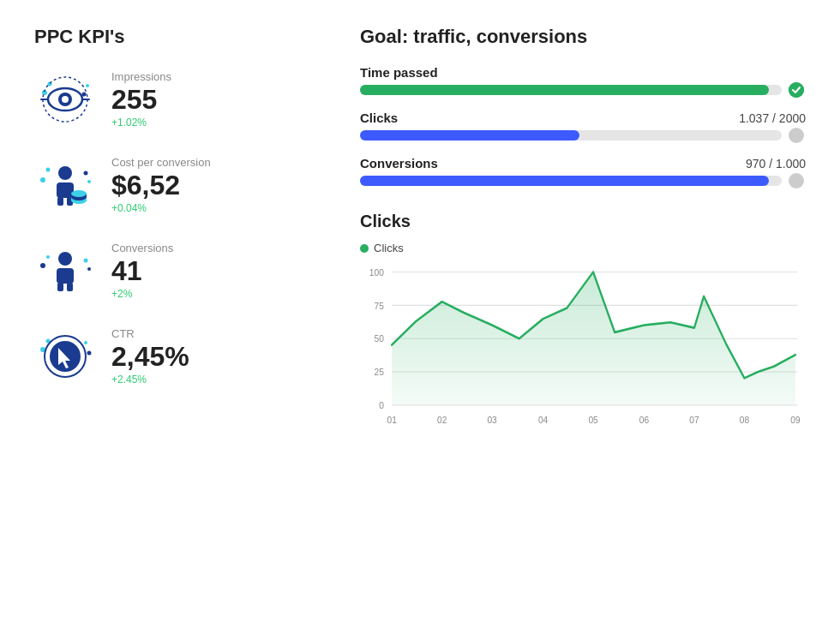 The width and height of the screenshot is (840, 634). I want to click on svg-text: 07, so click(694, 420).